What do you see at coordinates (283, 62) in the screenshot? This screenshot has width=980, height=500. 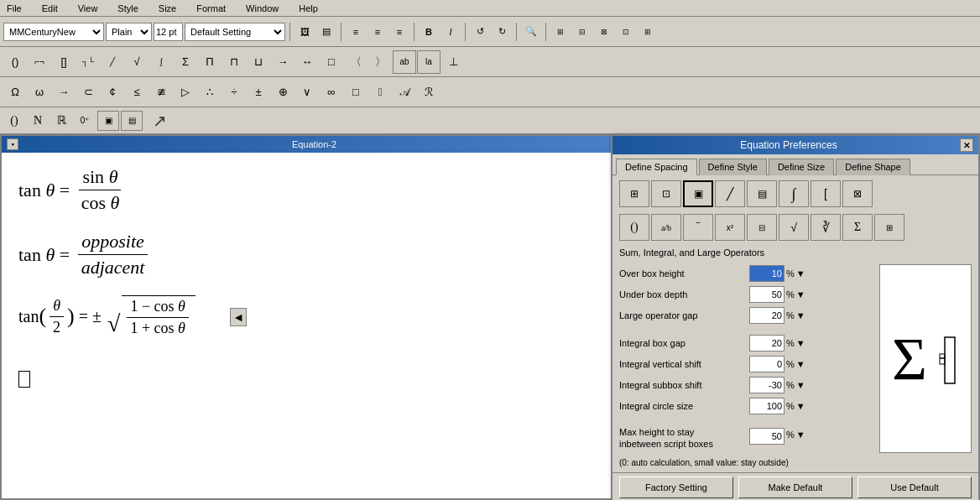 I see `sym-arrow: →` at bounding box center [283, 62].